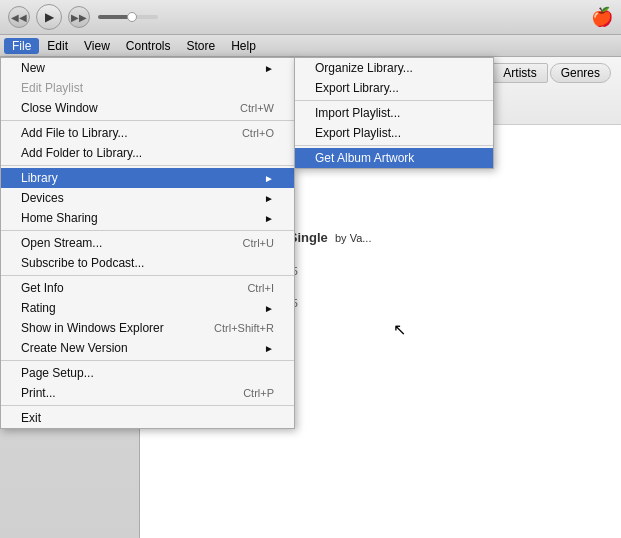 This screenshot has width=621, height=538. Describe the element at coordinates (148, 46) in the screenshot. I see `menu-controls: Controls` at that location.